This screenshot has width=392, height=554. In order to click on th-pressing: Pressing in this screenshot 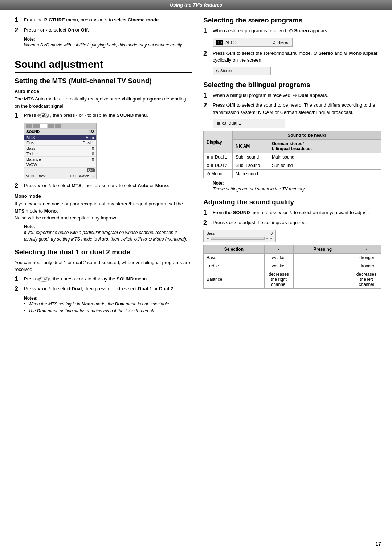, I will do `click(322, 250)`.